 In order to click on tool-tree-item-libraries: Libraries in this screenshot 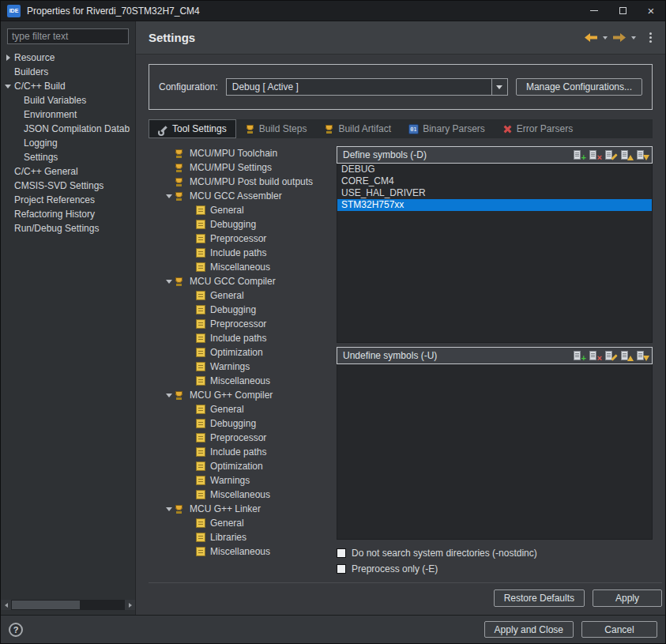, I will do `click(246, 537)`.